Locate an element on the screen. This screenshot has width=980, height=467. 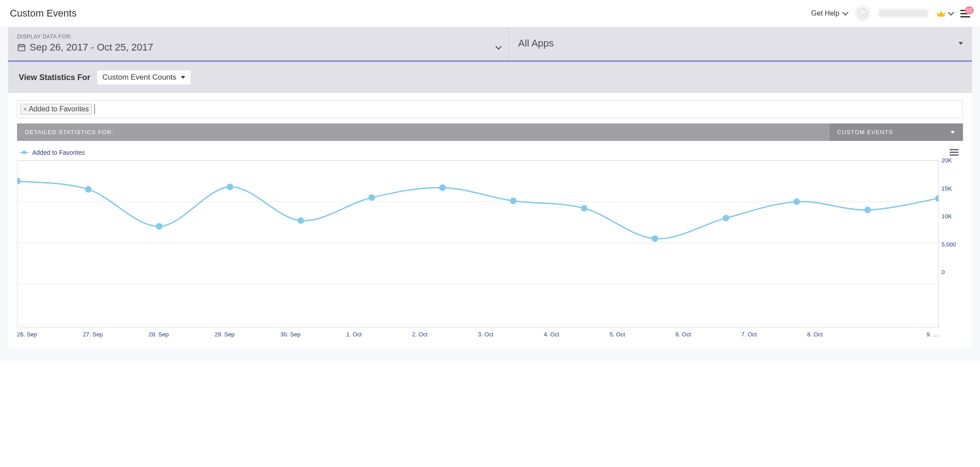
x-tick-label: 5. Oct is located at coordinates (643, 335).